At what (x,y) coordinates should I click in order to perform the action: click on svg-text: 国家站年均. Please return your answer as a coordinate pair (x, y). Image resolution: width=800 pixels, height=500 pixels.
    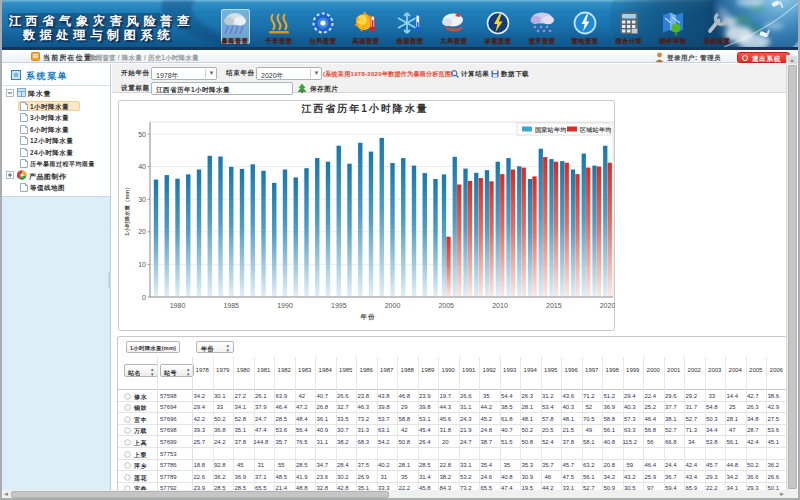
    Looking at the image, I should click on (551, 130).